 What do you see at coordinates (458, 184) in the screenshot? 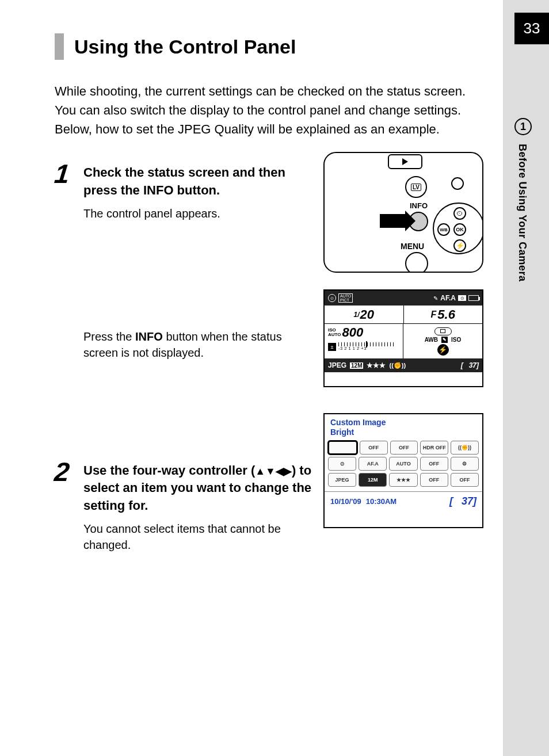
I see `af-point-icon` at bounding box center [458, 184].